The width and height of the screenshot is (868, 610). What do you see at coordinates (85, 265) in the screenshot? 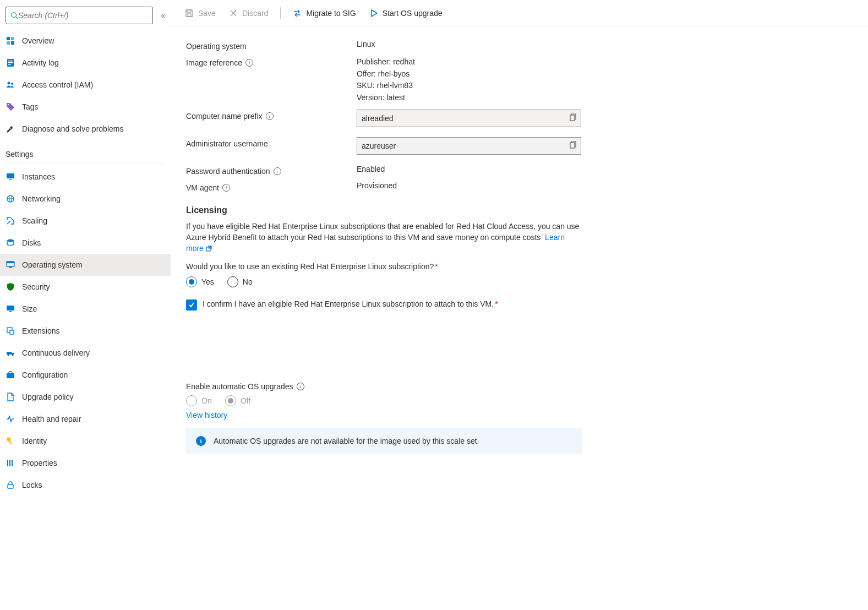
I see `sidebar-item-operating-system: Operating system` at bounding box center [85, 265].